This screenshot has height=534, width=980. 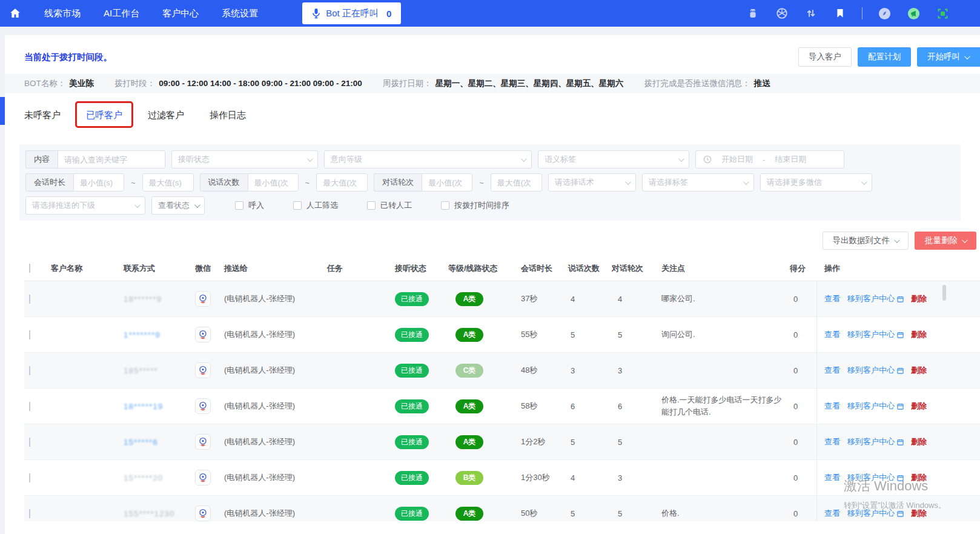 I want to click on tag-select: 请选择标签, so click(x=698, y=182).